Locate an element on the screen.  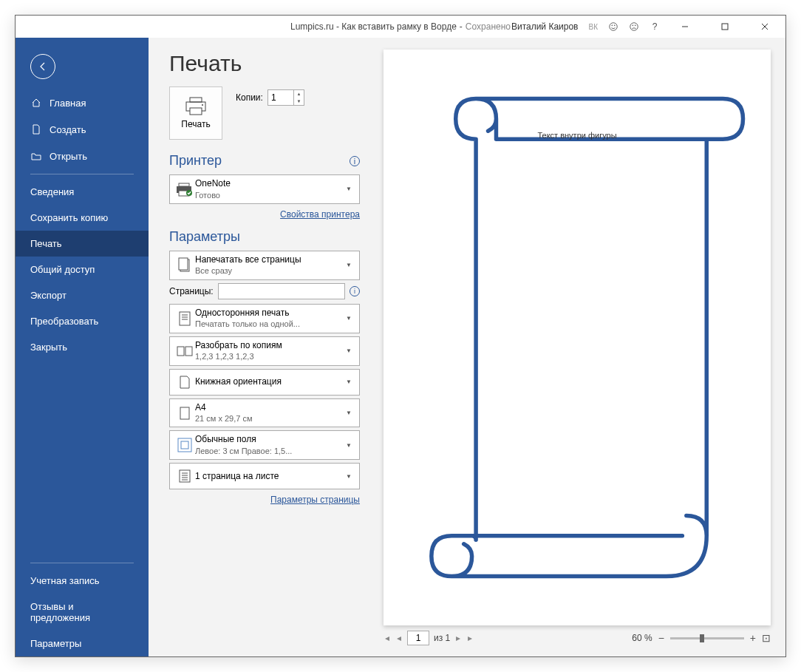
printer-name: OneNote is located at coordinates (269, 184).